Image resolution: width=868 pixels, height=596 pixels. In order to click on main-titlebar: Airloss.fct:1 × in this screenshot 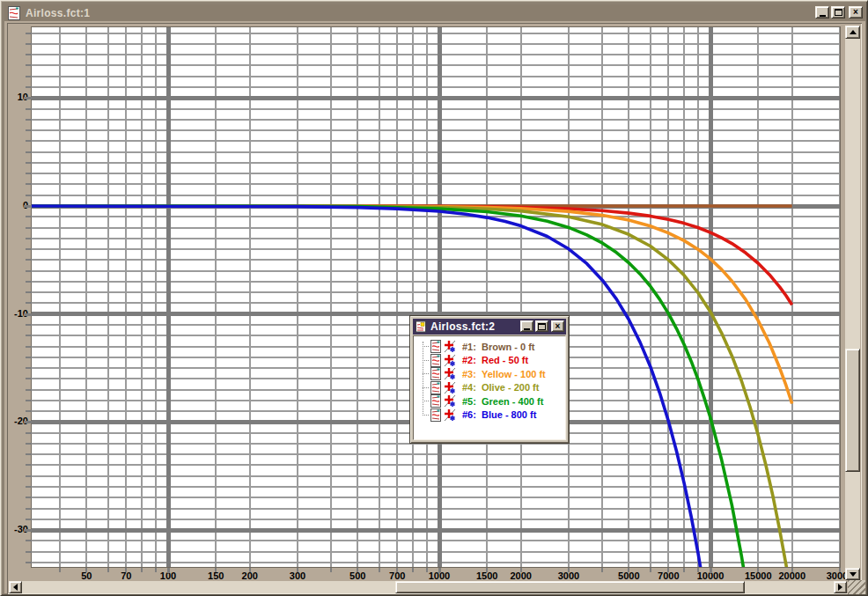, I will do `click(435, 12)`.